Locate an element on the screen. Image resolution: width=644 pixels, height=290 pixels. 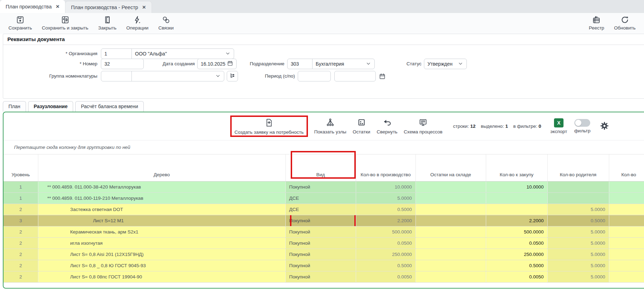
calendar-icon is located at coordinates (382, 77).